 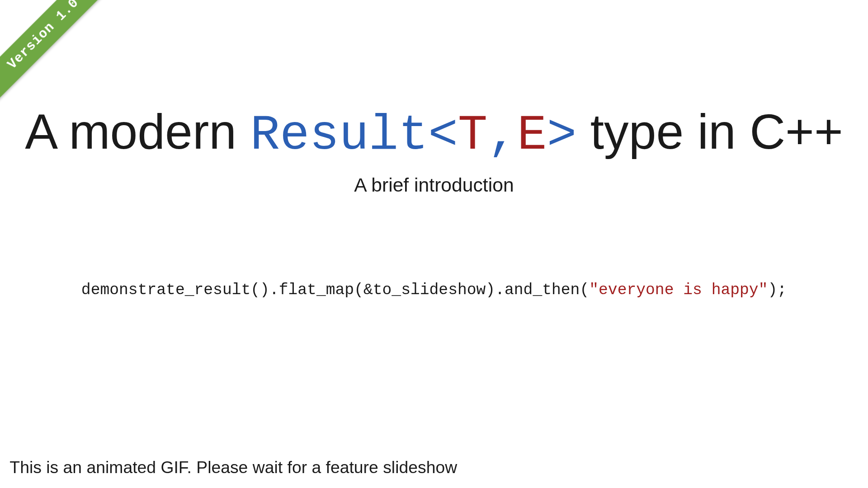 What do you see at coordinates (532, 136) in the screenshot?
I see `title-code-e: E` at bounding box center [532, 136].